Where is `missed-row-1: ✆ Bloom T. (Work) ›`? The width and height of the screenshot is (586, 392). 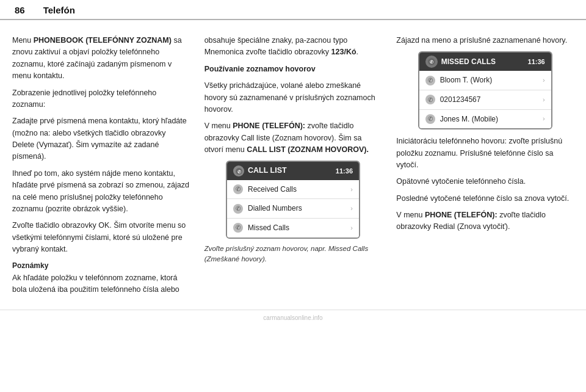 missed-row-1: ✆ Bloom T. (Work) › is located at coordinates (485, 81).